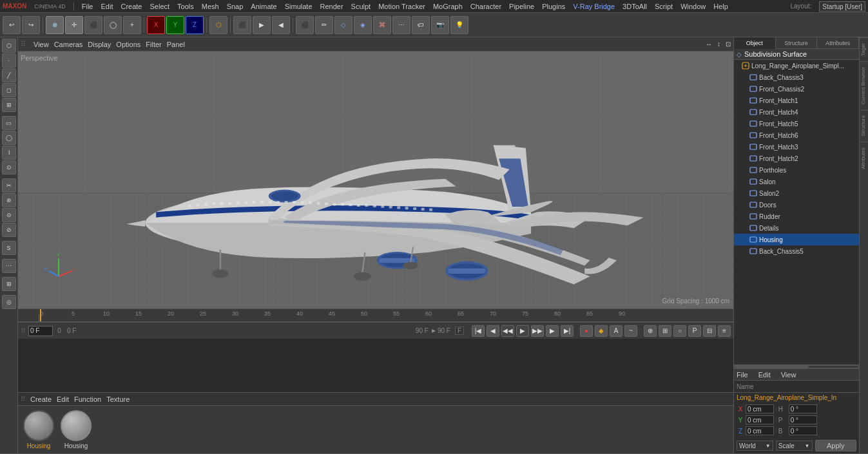  What do you see at coordinates (9, 284) in the screenshot?
I see `material-paint-btn: ⊞` at bounding box center [9, 284].